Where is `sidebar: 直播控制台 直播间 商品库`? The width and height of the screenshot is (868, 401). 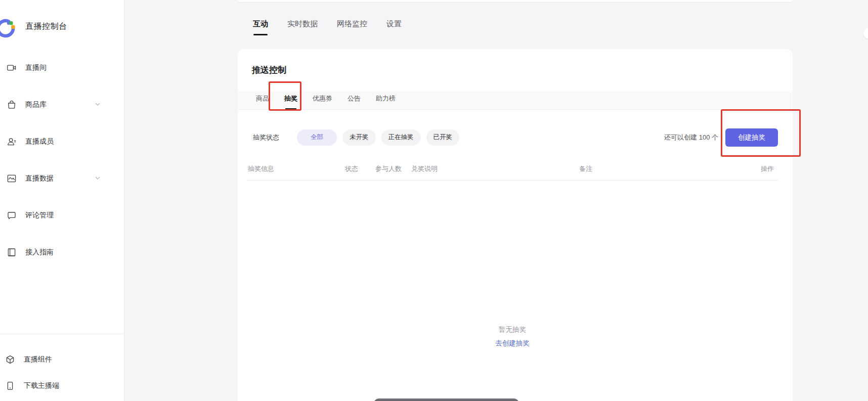 sidebar: 直播控制台 直播间 商品库 is located at coordinates (62, 200).